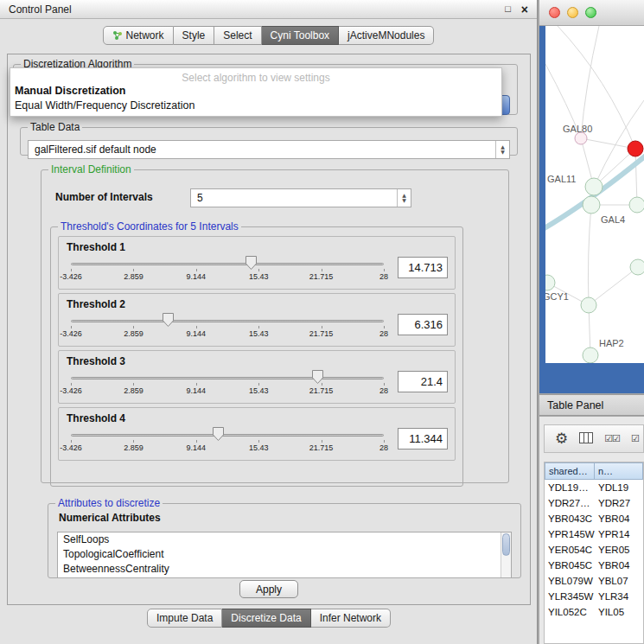  What do you see at coordinates (591, 12) in the screenshot?
I see `mac-zoom-button` at bounding box center [591, 12].